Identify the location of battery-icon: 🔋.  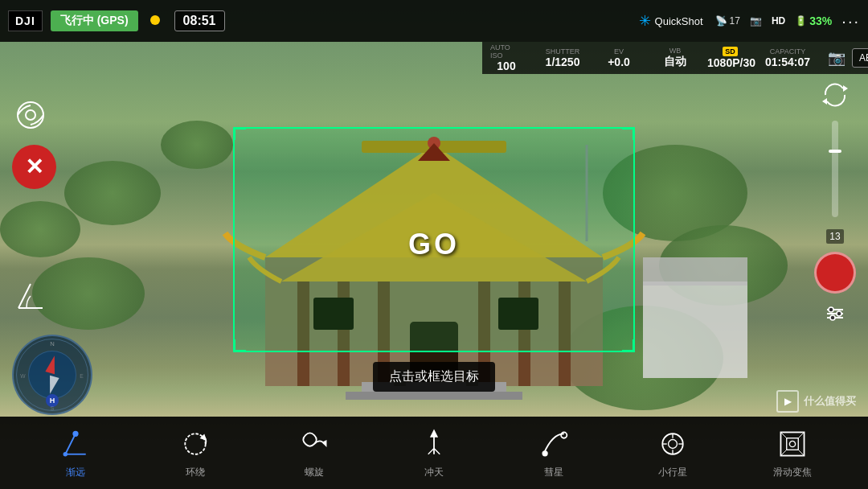
(800, 21).